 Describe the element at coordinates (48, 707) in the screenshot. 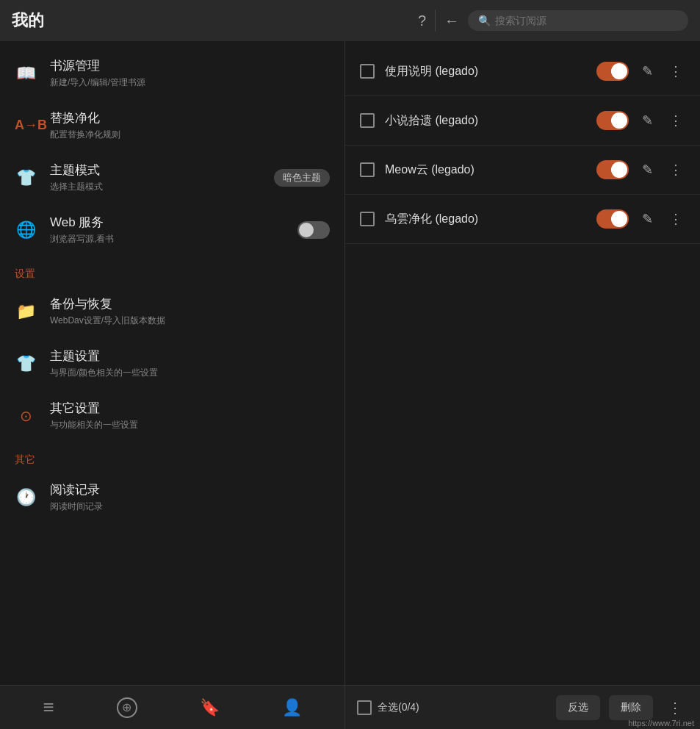

I see `nav-bookshelf: ≡` at that location.